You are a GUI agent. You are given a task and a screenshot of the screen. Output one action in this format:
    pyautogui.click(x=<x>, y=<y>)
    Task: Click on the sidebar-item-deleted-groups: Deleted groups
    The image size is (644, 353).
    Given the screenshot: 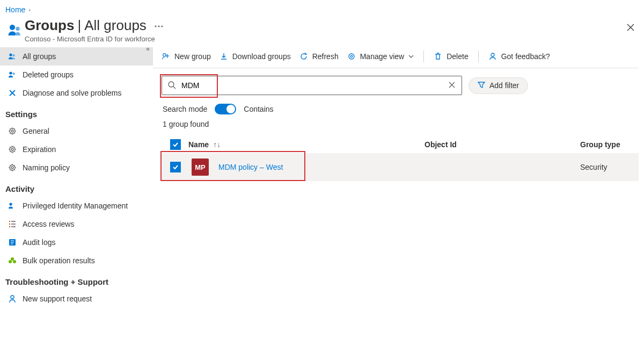 What is the action you would take?
    pyautogui.click(x=76, y=75)
    